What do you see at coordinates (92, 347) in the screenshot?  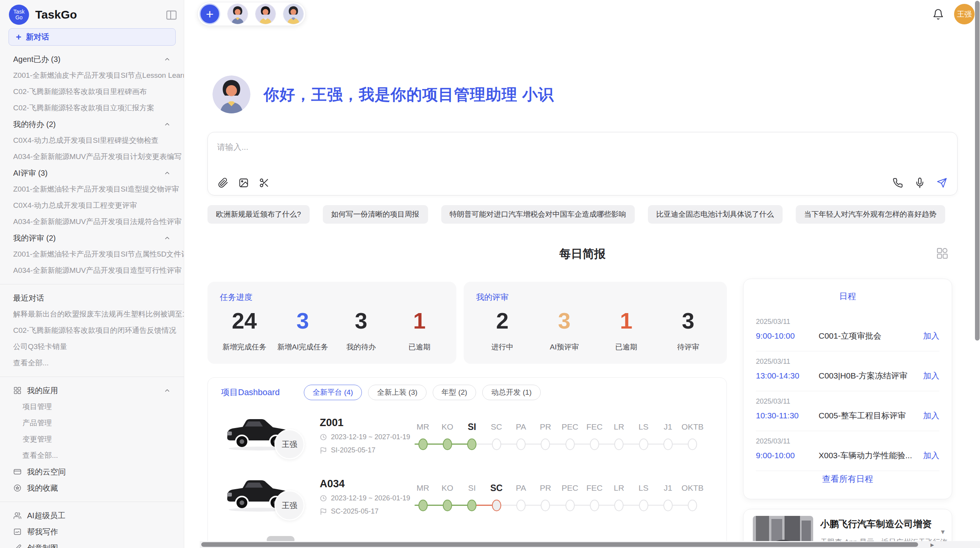 I see `recent-chat-item: 公司Q3轻卡销量` at bounding box center [92, 347].